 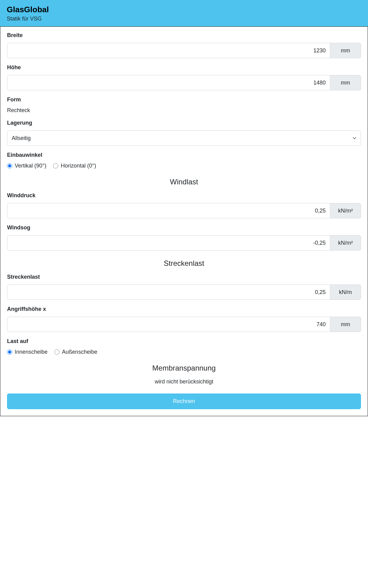 What do you see at coordinates (184, 51) in the screenshot?
I see `input-group-breite: mm` at bounding box center [184, 51].